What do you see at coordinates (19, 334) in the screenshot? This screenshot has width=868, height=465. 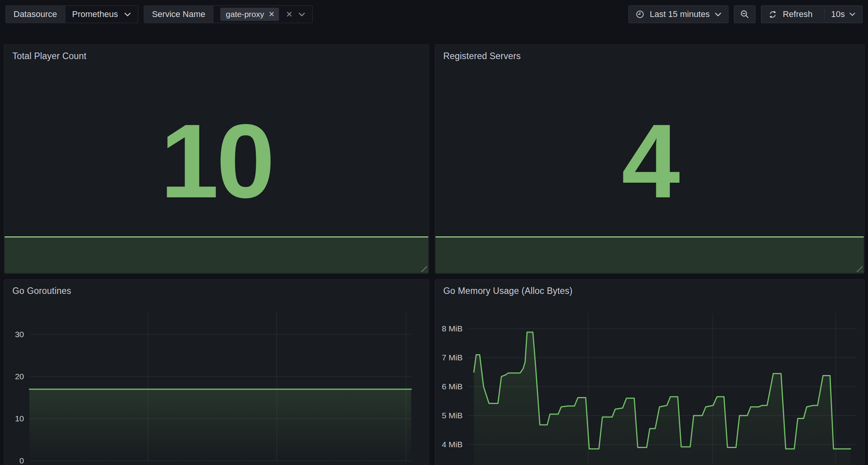 I see `svg-text: 30` at bounding box center [19, 334].